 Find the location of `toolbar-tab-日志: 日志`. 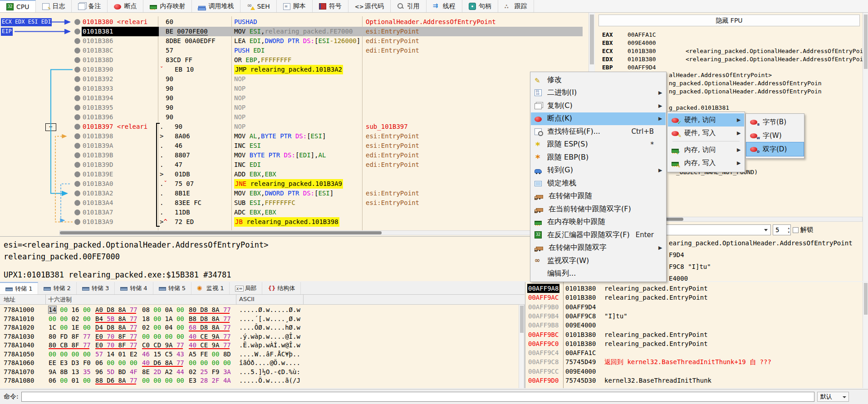

toolbar-tab-日志: 日志 is located at coordinates (54, 6).